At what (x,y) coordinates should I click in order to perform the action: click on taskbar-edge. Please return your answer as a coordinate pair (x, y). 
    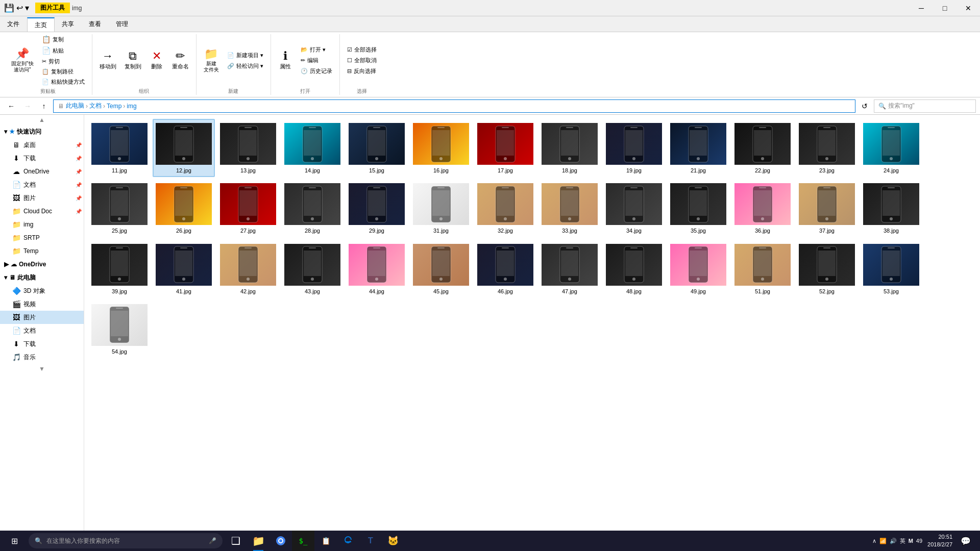
    Looking at the image, I should click on (348, 541).